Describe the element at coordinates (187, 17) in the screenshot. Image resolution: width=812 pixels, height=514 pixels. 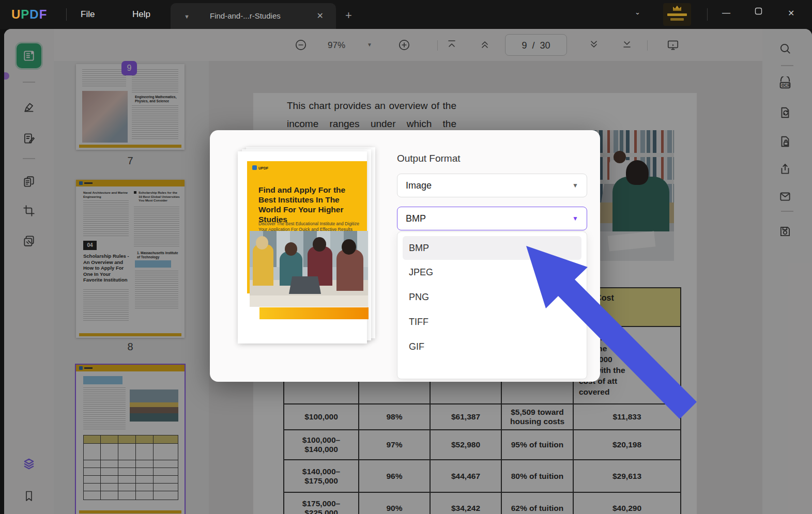
I see `tab-chevron-down-icon: ▼` at that location.